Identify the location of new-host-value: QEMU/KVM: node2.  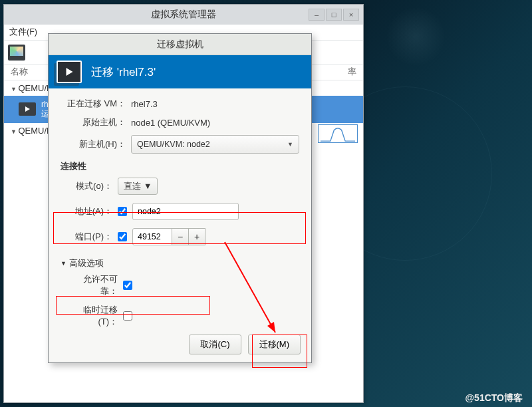
(174, 144).